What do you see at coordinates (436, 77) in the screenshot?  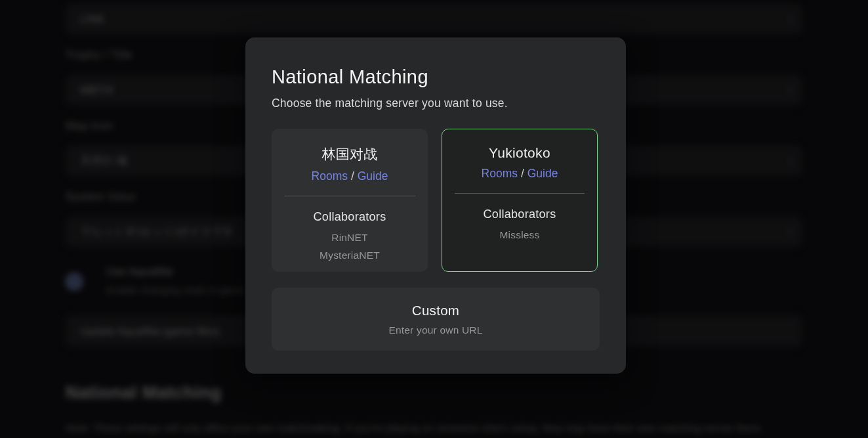 I see `dialog-title: National Matching` at bounding box center [436, 77].